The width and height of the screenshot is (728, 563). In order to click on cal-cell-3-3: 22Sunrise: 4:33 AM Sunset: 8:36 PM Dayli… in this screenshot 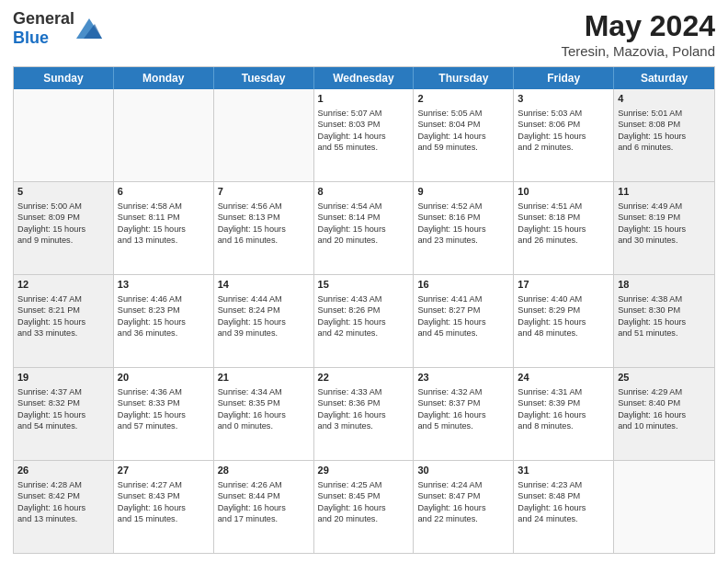, I will do `click(364, 414)`.